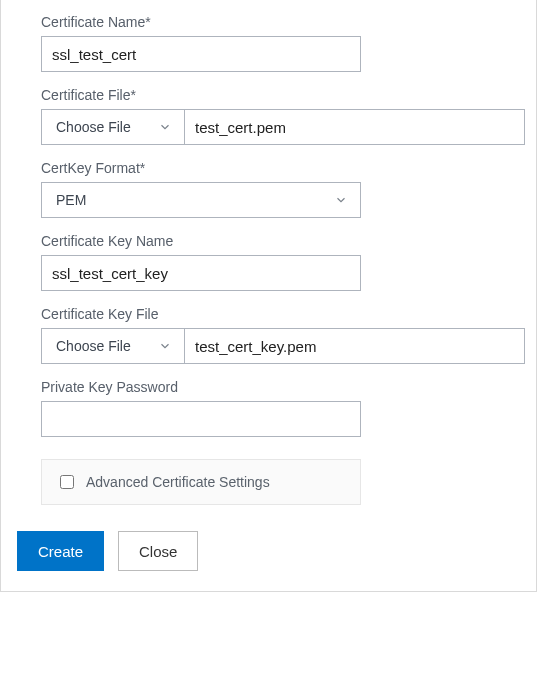  What do you see at coordinates (268, 314) in the screenshot?
I see `cert-key-file-label: Certificate Key File` at bounding box center [268, 314].